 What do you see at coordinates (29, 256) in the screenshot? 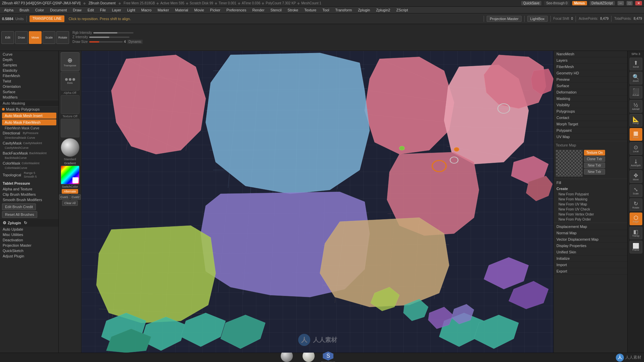
I see `zplugin-adjust-plugin: Adjust Plugin` at bounding box center [29, 256].